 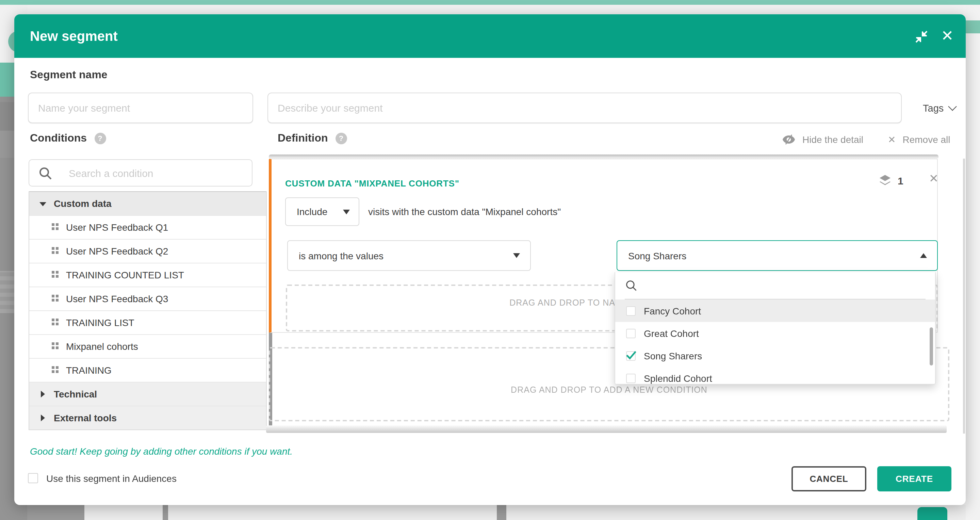 I want to click on create-button: CREATE, so click(x=915, y=479).